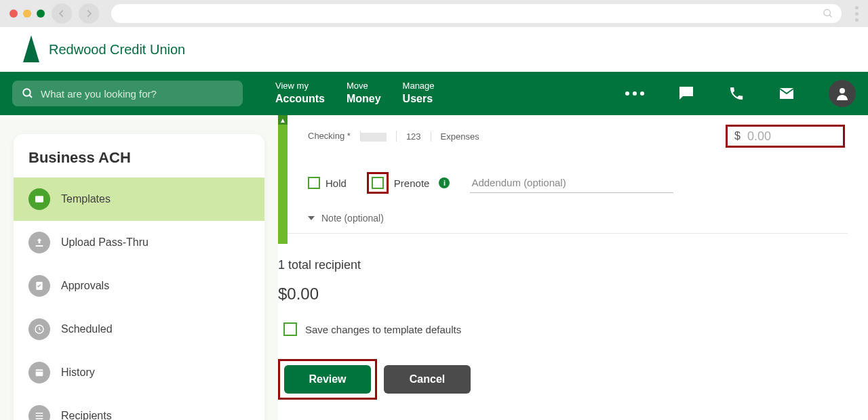 Image resolution: width=868 pixels, height=420 pixels. Describe the element at coordinates (300, 93) in the screenshot. I see `nav-accounts: View my Accounts` at that location.